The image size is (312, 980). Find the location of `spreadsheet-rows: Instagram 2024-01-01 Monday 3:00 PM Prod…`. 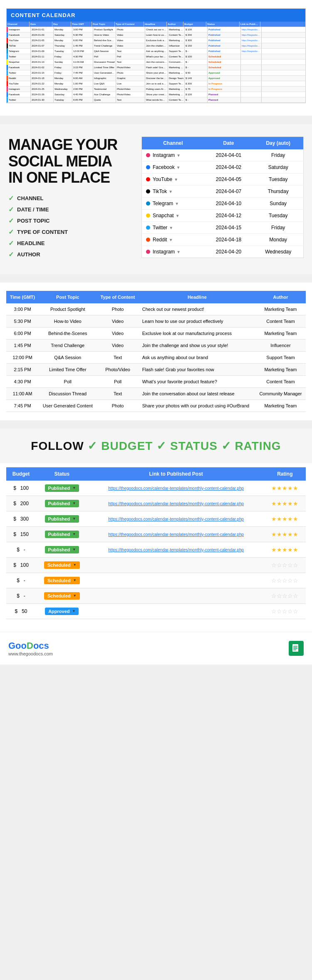

spreadsheet-rows: Instagram 2024-01-01 Monday 3:00 PM Prod… is located at coordinates (156, 65).